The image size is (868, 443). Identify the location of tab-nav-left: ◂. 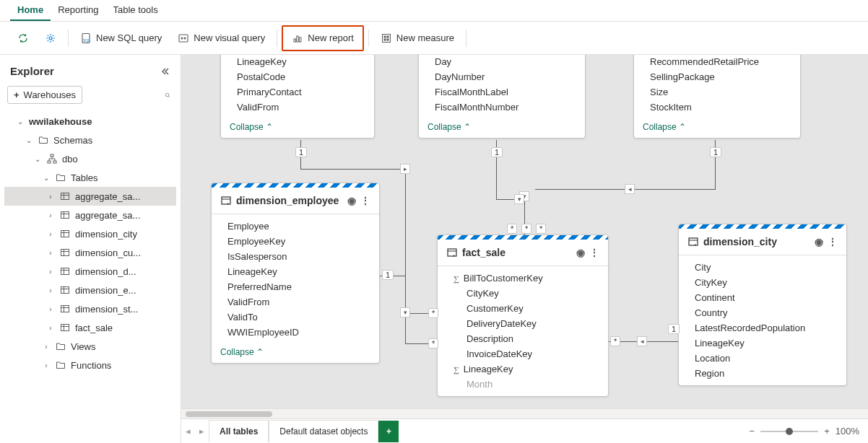
(188, 431).